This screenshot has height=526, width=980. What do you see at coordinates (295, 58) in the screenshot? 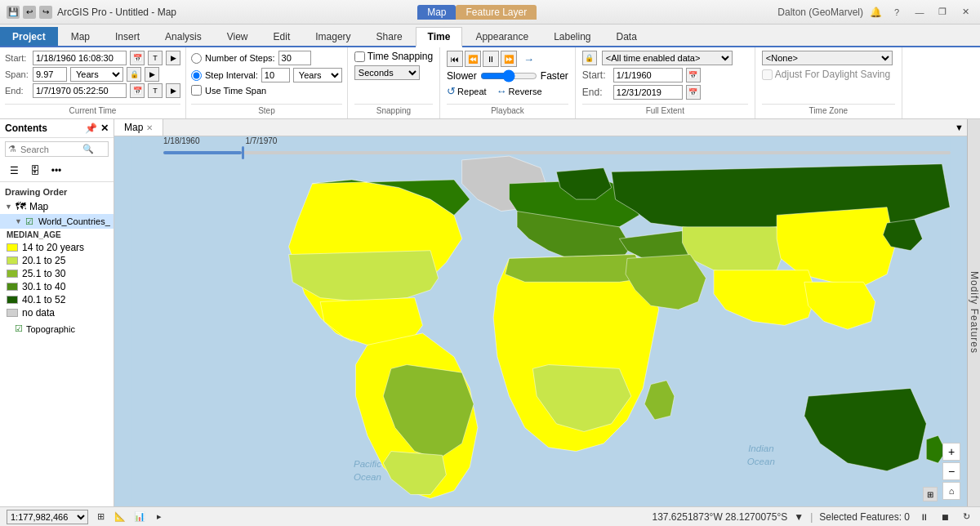
I see `num-steps-input` at bounding box center [295, 58].